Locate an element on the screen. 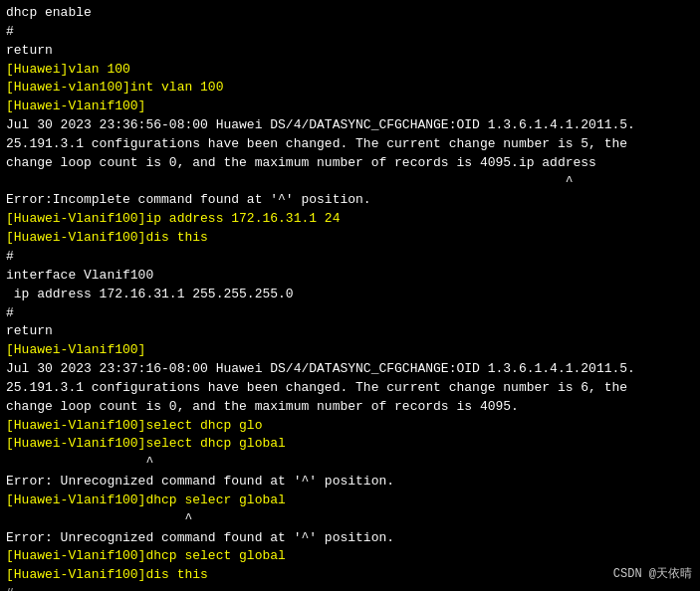 This screenshot has width=700, height=591. terminal-line: [Huawei-Vlanif100]dhcp selecr global is located at coordinates (350, 501).